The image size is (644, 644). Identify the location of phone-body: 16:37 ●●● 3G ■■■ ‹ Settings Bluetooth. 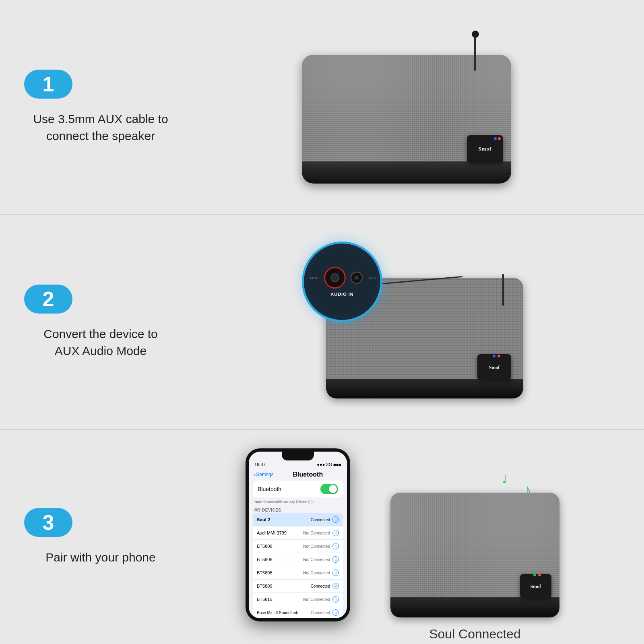
(298, 535).